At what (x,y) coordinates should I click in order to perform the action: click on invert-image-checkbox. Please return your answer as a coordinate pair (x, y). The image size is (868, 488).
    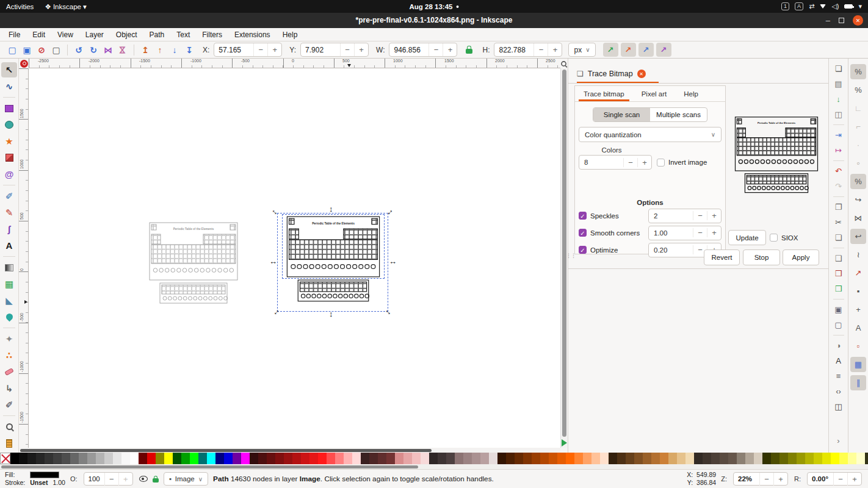
    Looking at the image, I should click on (660, 162).